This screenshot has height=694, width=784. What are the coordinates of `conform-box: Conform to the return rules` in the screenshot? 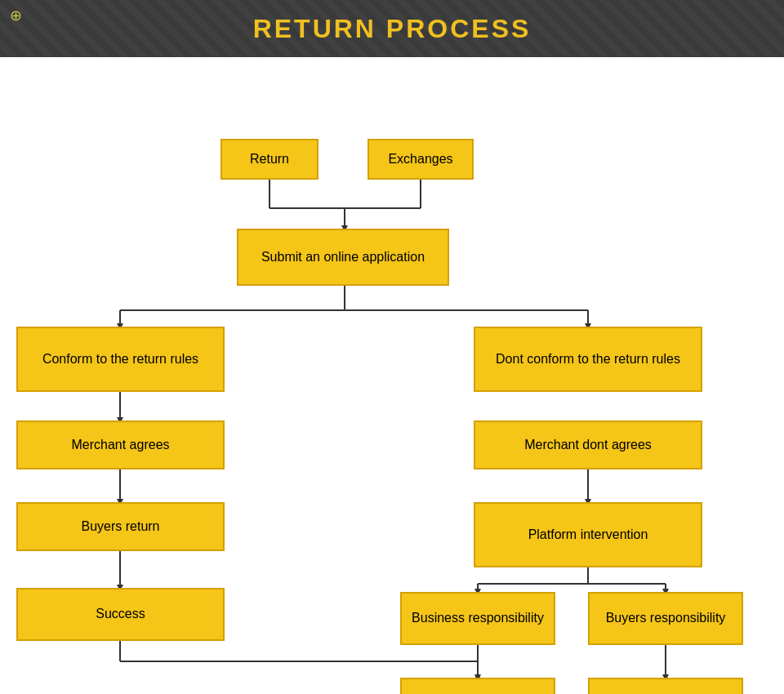 It's located at (121, 359).